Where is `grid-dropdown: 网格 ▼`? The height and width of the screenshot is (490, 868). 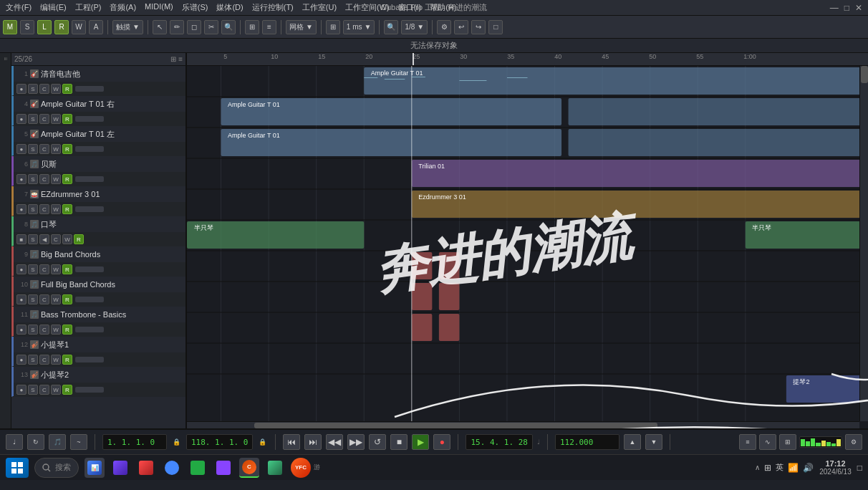
grid-dropdown: 网格 ▼ is located at coordinates (301, 27).